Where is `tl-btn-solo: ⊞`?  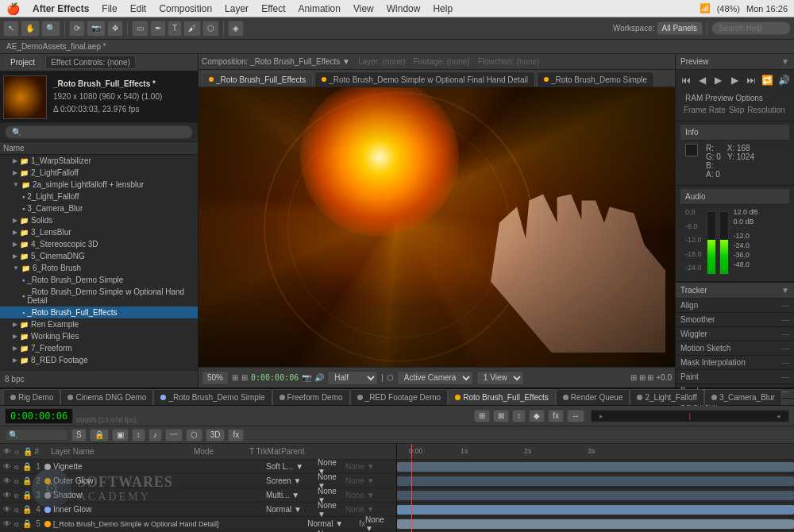
tl-btn-solo: ⊞ is located at coordinates (482, 416).